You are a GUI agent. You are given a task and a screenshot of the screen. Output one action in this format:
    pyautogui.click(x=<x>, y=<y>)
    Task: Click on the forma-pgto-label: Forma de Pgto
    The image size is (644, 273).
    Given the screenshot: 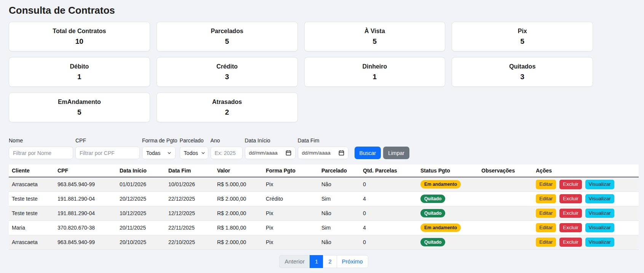 What is the action you would take?
    pyautogui.click(x=160, y=140)
    